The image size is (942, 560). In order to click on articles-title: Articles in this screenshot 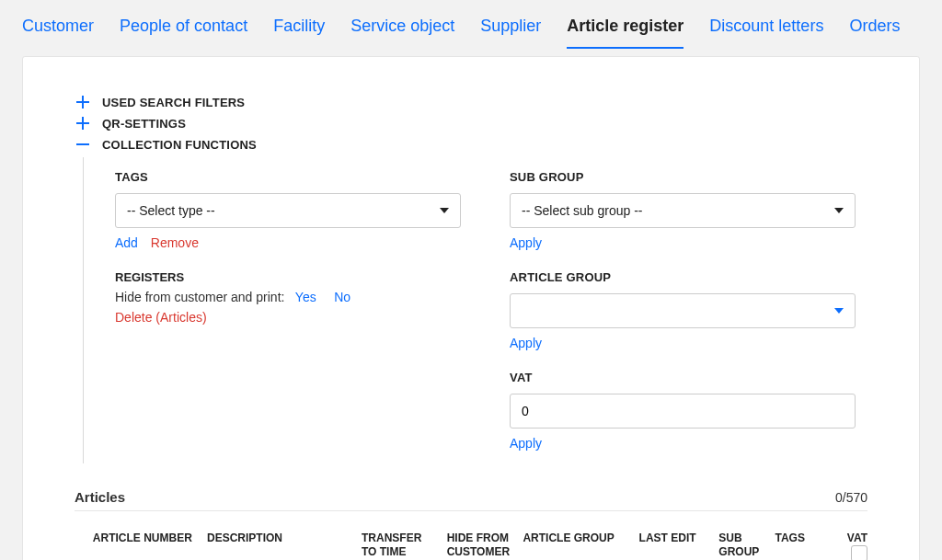, I will do `click(99, 497)`.